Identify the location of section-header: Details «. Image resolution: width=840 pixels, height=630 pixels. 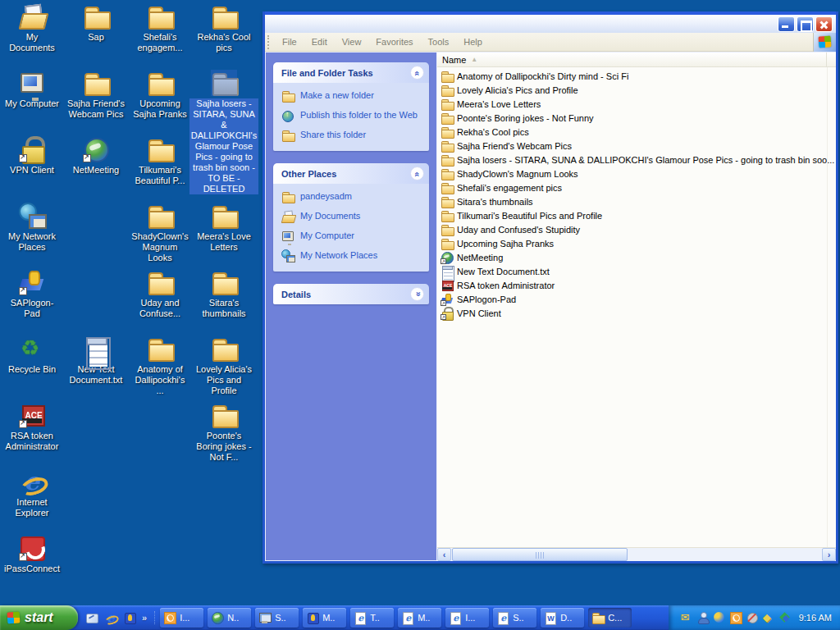
(351, 294).